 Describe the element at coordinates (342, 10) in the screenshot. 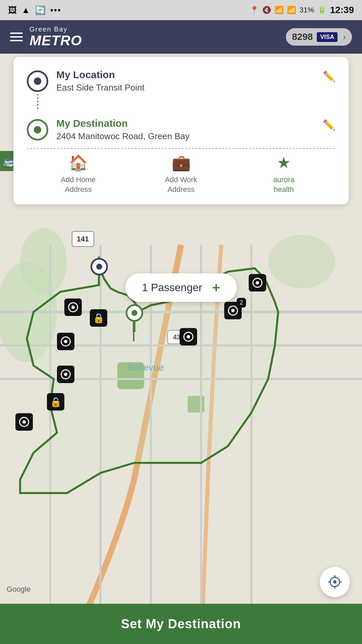

I see `status-time: 12:39` at that location.